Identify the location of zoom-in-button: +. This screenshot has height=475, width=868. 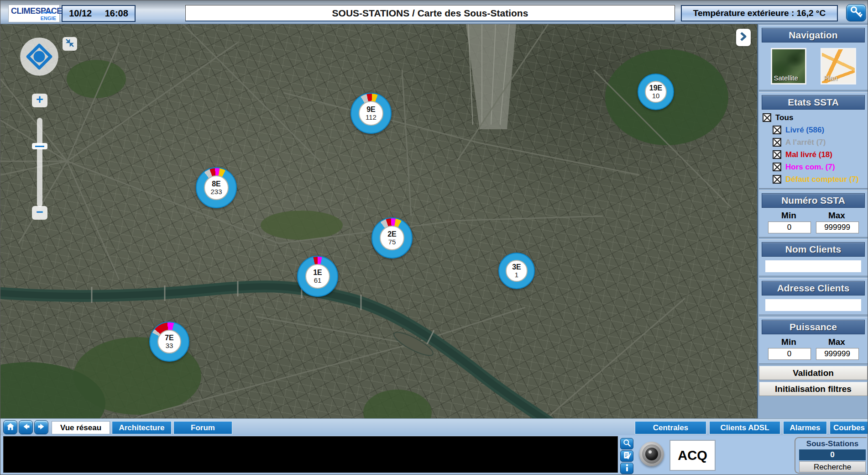
(40, 100).